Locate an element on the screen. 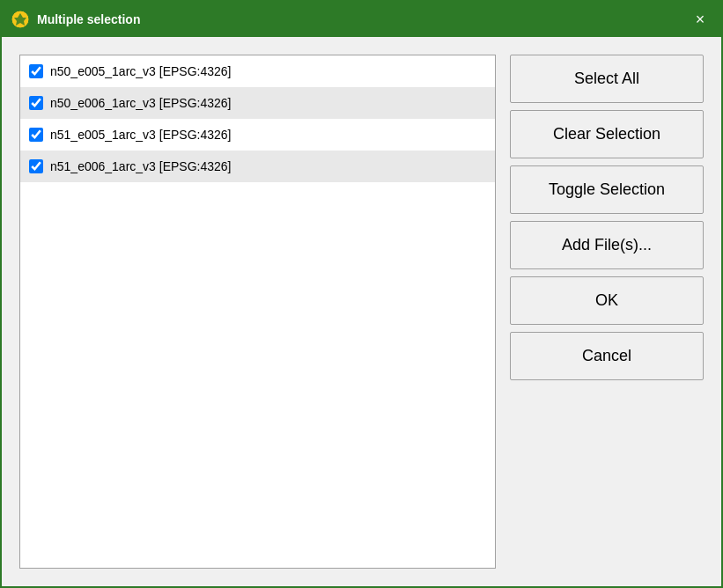 The width and height of the screenshot is (723, 588). select-all-button: Select All is located at coordinates (607, 79).